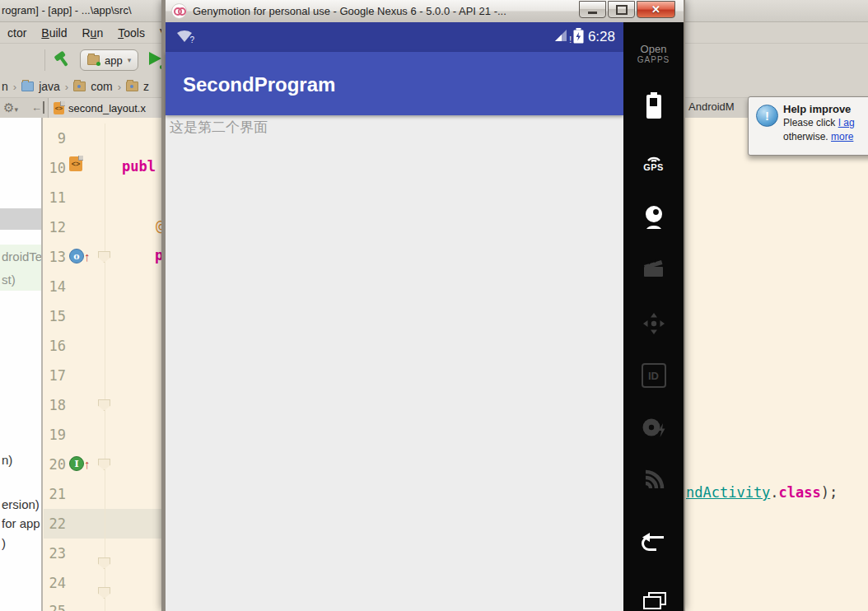  I want to click on maximize-button, so click(621, 10).